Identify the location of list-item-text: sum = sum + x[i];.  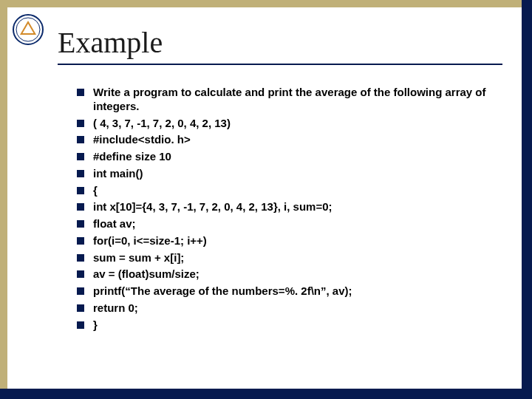
(139, 257).